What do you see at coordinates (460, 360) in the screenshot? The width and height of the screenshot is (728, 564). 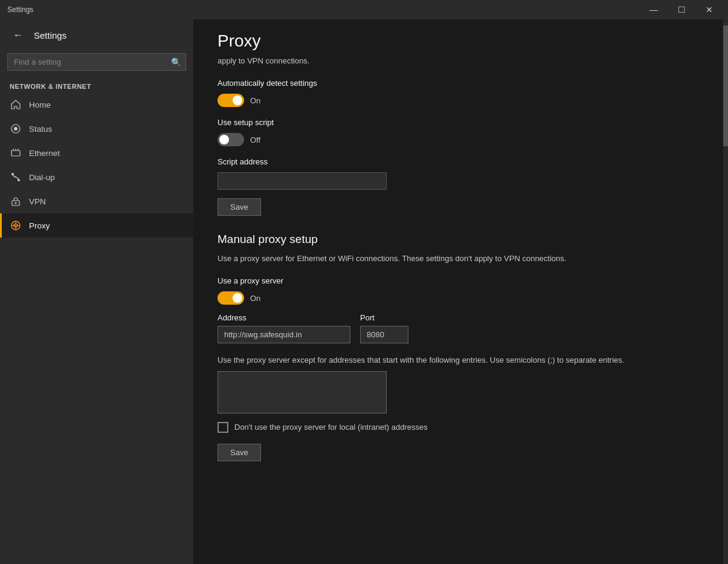 I see `exceptions-label: Use the proxy server except for addresse…` at bounding box center [460, 360].